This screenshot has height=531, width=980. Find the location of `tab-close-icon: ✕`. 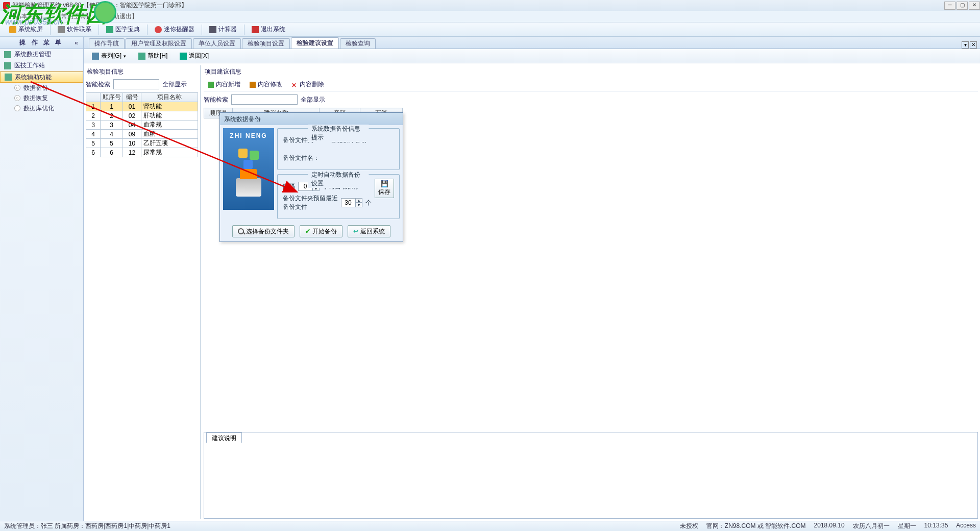

tab-close-icon: ✕ is located at coordinates (973, 45).